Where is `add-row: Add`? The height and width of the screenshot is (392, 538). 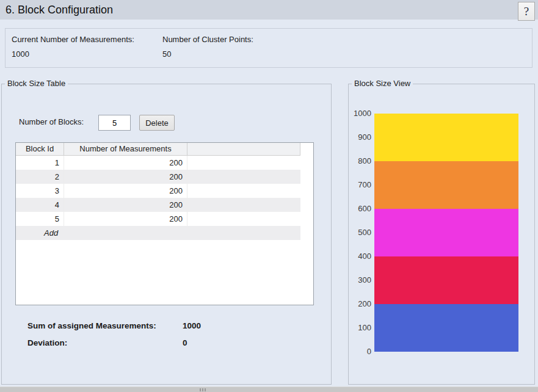 add-row: Add is located at coordinates (158, 233).